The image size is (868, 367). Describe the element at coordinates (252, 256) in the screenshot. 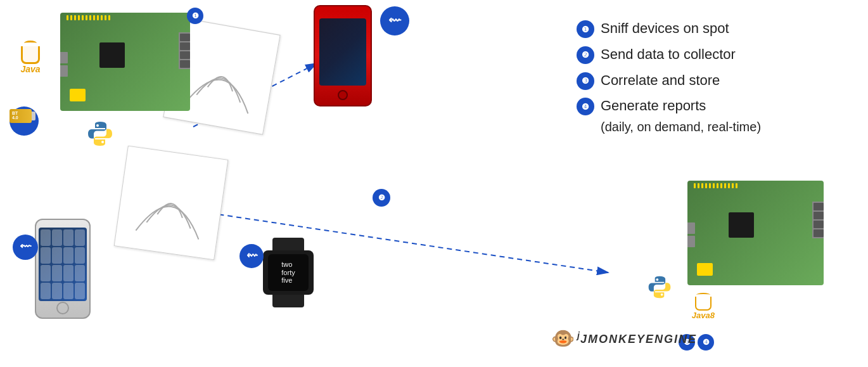

I see `bt-symbol-watch: ⬳` at that location.